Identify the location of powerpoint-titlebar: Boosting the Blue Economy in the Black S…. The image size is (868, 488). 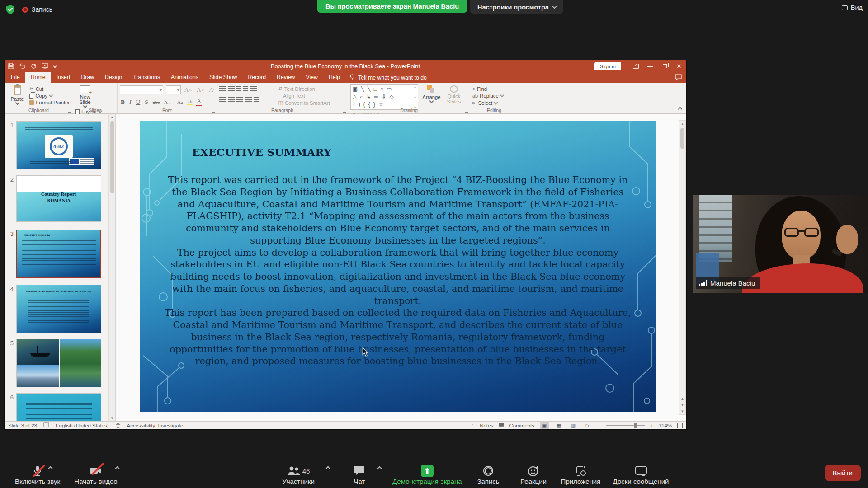
(345, 66).